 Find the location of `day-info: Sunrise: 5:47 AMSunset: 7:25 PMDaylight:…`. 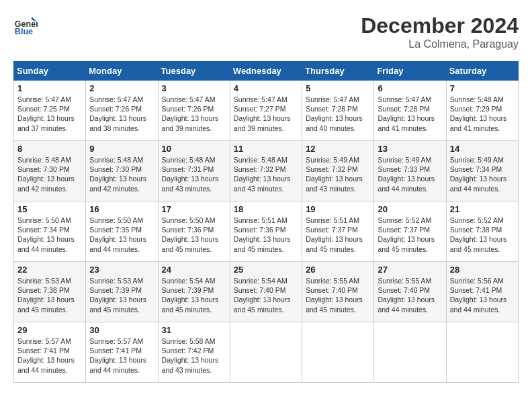

day-info: Sunrise: 5:47 AMSunset: 7:25 PMDaylight:… is located at coordinates (50, 114).